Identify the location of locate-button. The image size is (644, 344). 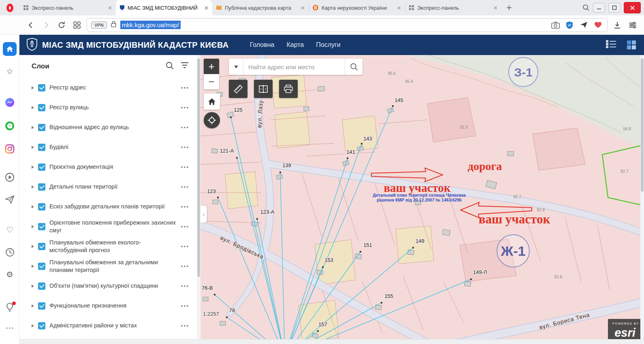
(212, 120).